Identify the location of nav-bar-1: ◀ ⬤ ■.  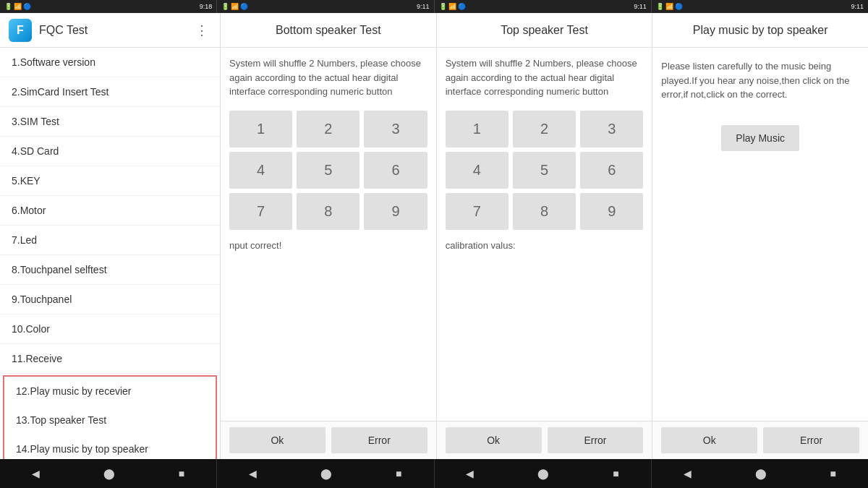
(109, 474).